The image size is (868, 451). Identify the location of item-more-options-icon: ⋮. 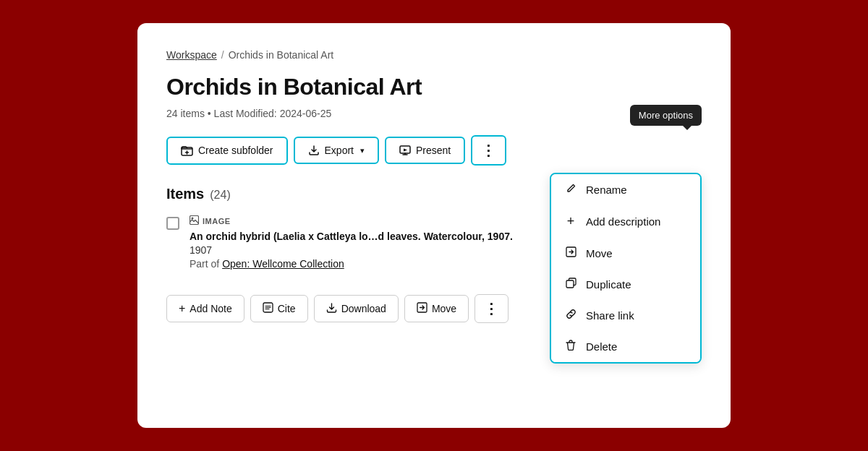
(492, 309).